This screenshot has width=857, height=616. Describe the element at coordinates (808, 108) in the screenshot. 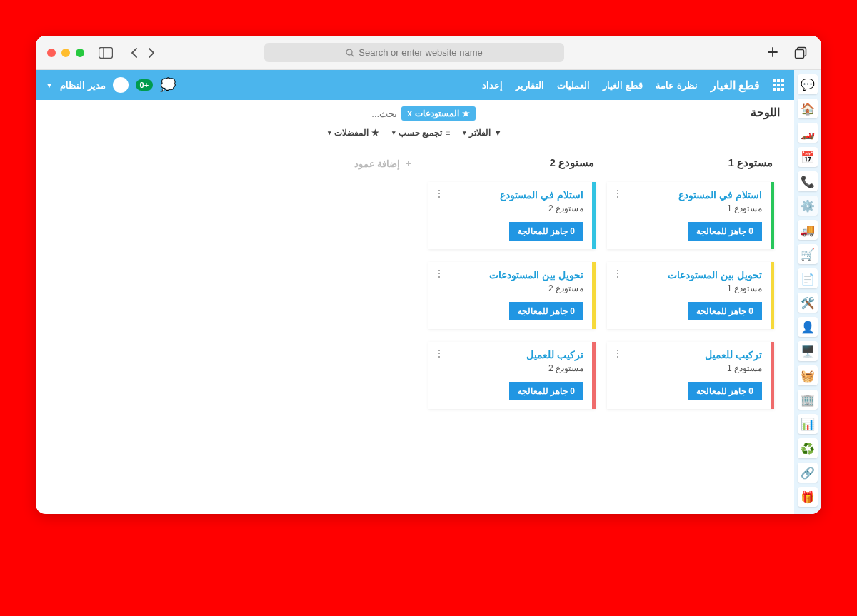

I see `rail-home-icon: 🏠` at that location.